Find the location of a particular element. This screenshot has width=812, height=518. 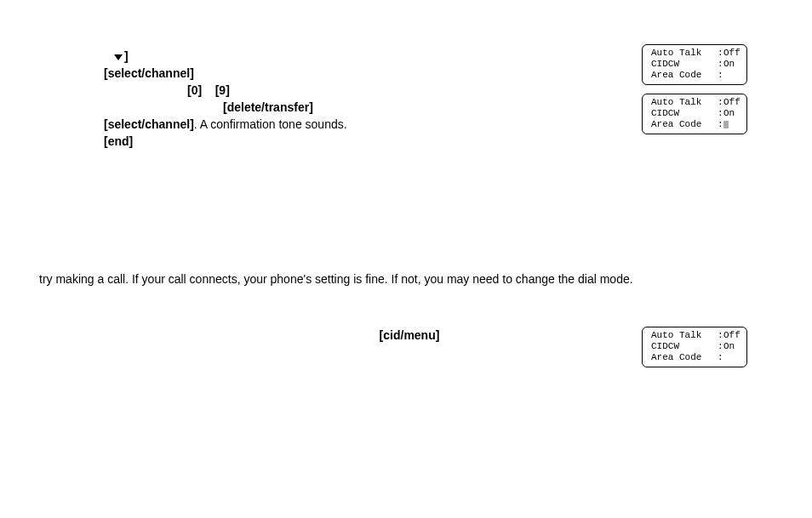

lcd1-row-cidcw: CIDCW : On is located at coordinates (695, 65).